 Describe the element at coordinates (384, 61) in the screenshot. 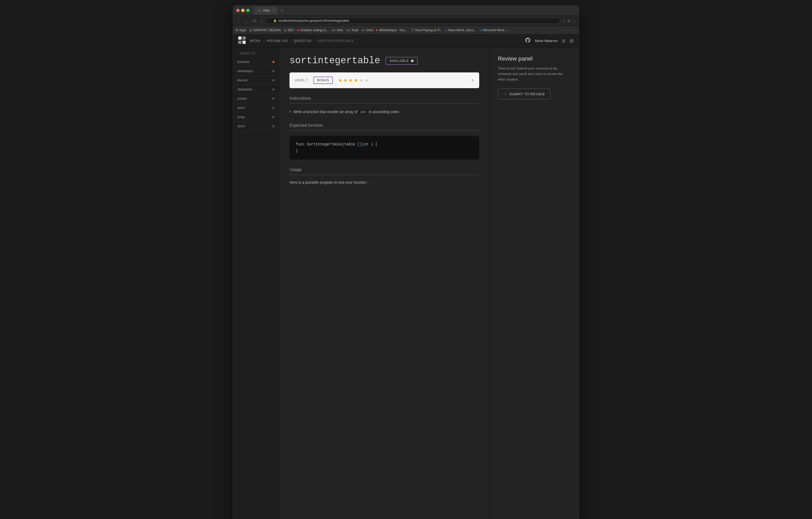

I see `page-title-row: sortintegertable AVAILABLE` at that location.